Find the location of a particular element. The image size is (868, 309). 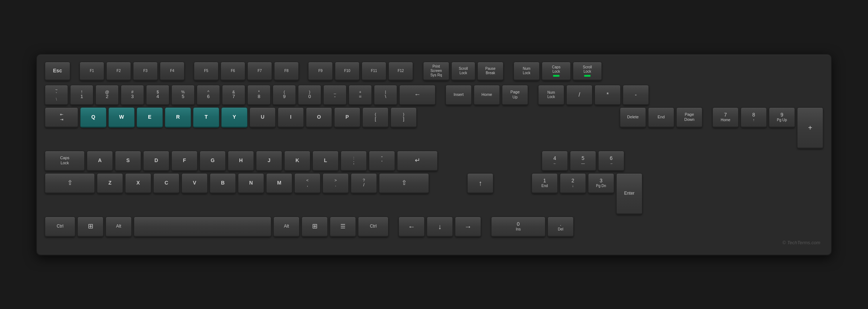

key-np-plus: + is located at coordinates (810, 128).